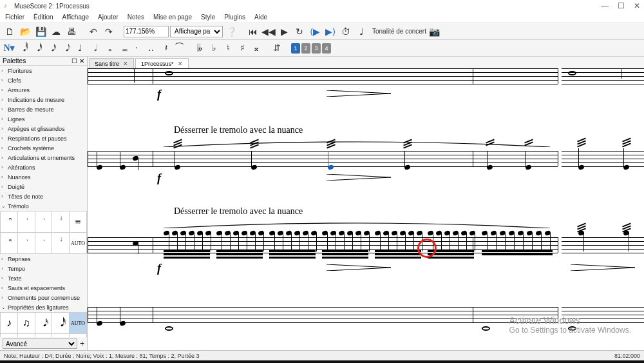 The image size is (644, 363). I want to click on rewind-icon: ◀◀, so click(269, 32).